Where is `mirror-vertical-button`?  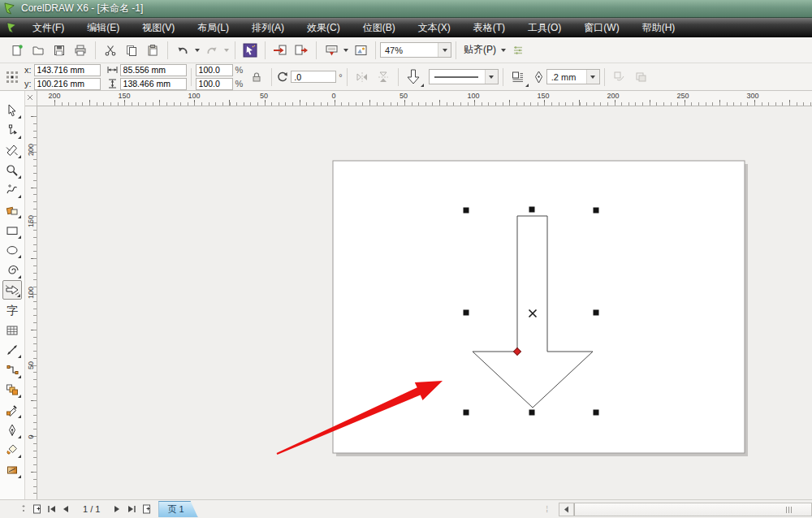 mirror-vertical-button is located at coordinates (383, 77).